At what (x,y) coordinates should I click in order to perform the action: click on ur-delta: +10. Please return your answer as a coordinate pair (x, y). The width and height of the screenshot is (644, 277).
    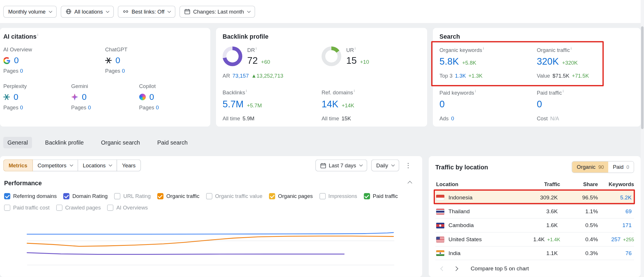
    Looking at the image, I should click on (365, 62).